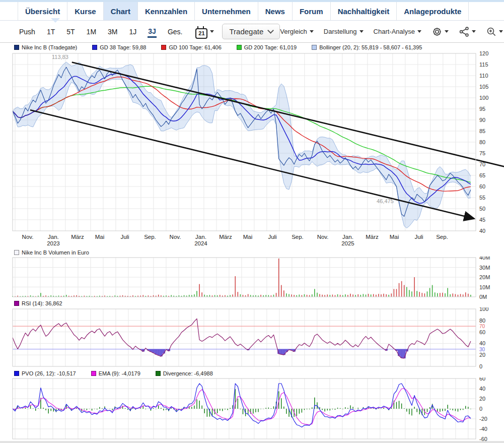 This screenshot has height=443, width=504. Describe the element at coordinates (392, 32) in the screenshot. I see `toolbar-right-group: VergleichDarstellungChart-Analyse` at that location.